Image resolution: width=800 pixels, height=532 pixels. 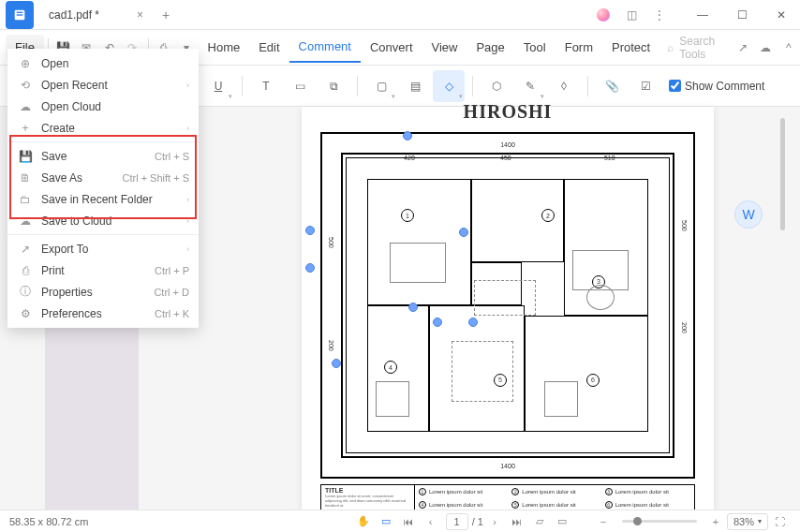 What do you see at coordinates (445, 47) in the screenshot?
I see `tab-view: View` at bounding box center [445, 47].